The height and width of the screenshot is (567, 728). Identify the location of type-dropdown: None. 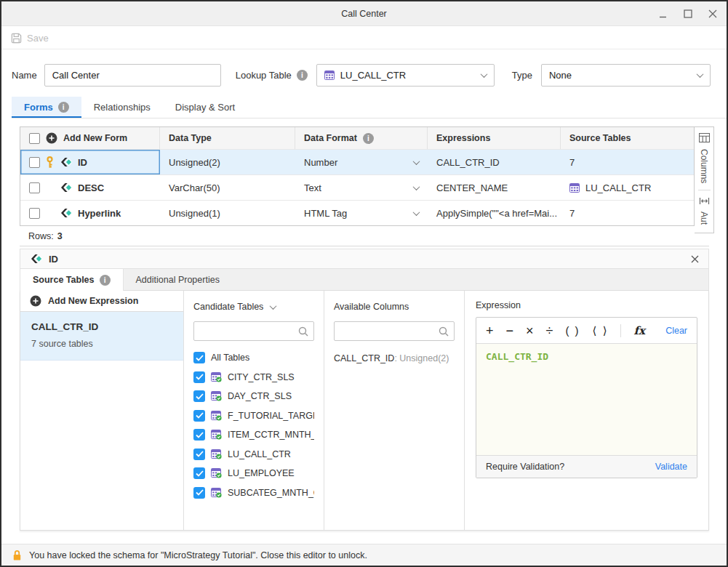
(625, 76).